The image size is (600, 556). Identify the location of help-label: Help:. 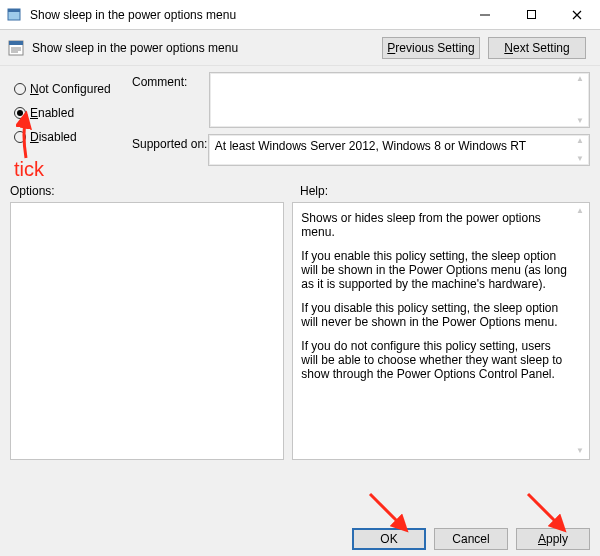
(445, 191).